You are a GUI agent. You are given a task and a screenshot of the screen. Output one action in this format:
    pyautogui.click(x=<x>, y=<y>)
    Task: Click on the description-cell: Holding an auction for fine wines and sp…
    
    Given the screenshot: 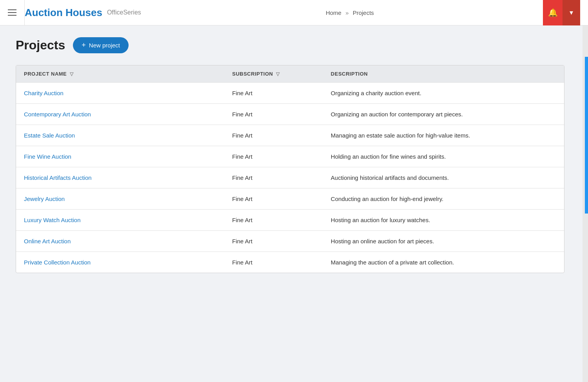 What is the action you would take?
    pyautogui.click(x=444, y=157)
    